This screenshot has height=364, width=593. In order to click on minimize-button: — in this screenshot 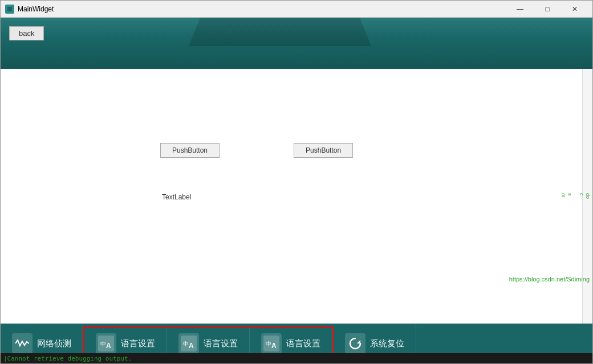, I will do `click(520, 9)`.